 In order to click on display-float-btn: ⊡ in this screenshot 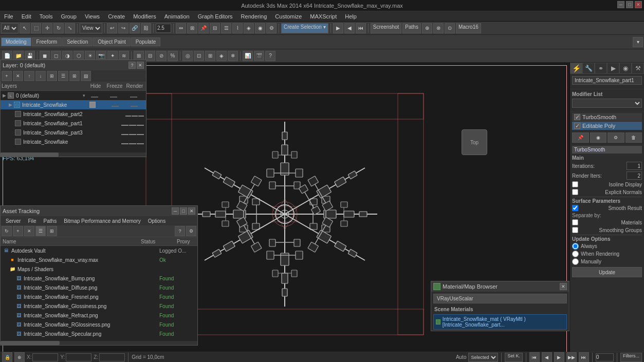, I will do `click(199, 56)`.